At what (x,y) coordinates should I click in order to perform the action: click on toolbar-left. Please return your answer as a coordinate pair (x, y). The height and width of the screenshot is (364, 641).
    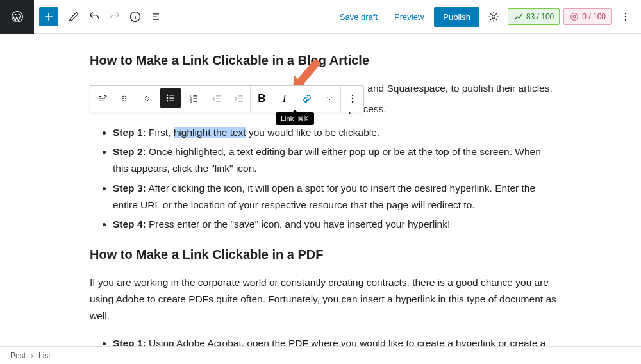
    Looking at the image, I should click on (100, 17).